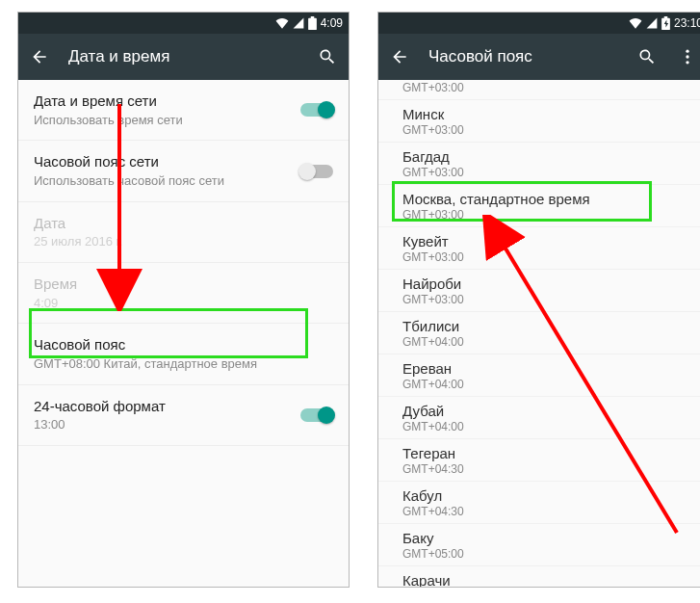  What do you see at coordinates (183, 242) in the screenshot?
I see `setting-sub: 25 июля 2016 г.` at bounding box center [183, 242].